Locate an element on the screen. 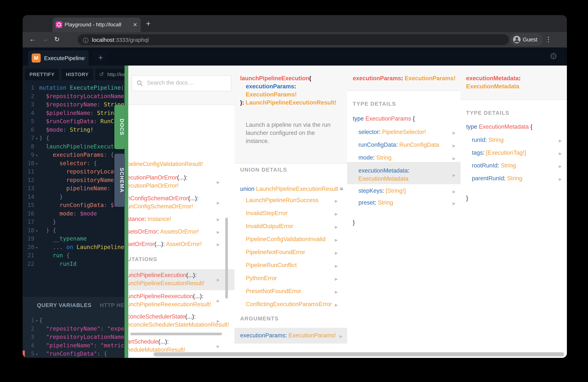 This screenshot has width=588, height=382. type-header-line: executionMetadata: is located at coordinates (493, 78).